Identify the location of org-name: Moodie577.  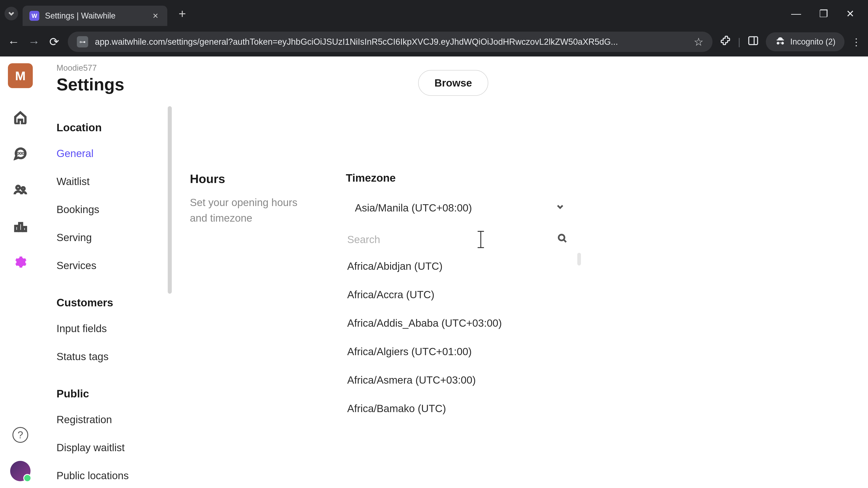
(110, 68).